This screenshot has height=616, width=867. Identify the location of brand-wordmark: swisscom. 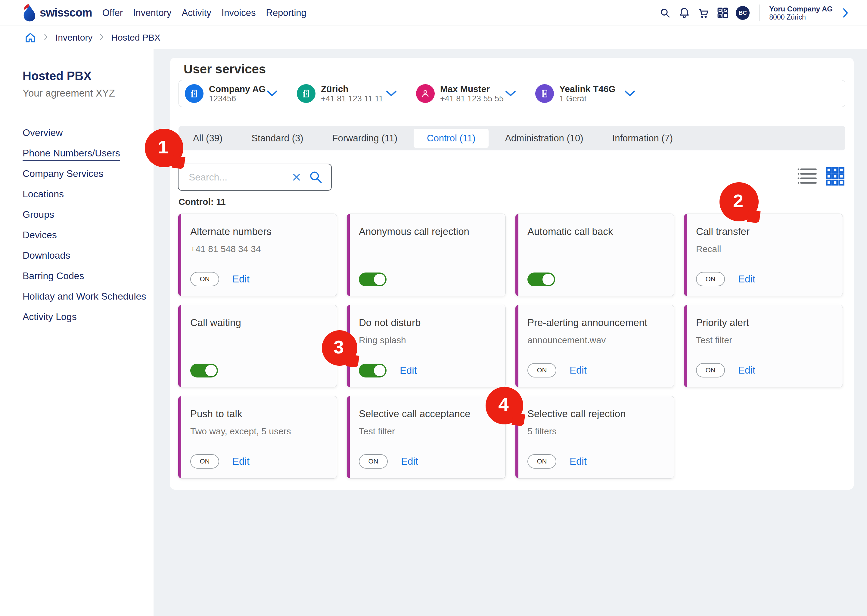
(66, 13).